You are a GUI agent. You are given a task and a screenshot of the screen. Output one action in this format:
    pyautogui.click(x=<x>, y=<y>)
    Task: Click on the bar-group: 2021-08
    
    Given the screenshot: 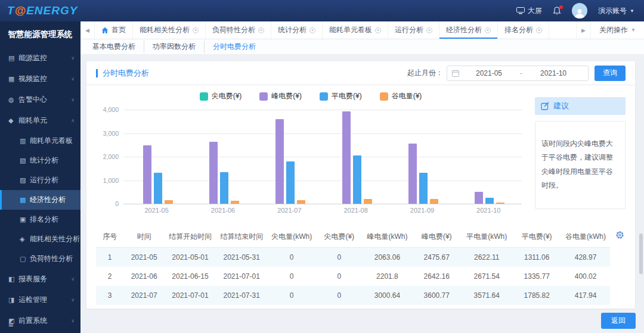 What is the action you would take?
    pyautogui.click(x=355, y=157)
    